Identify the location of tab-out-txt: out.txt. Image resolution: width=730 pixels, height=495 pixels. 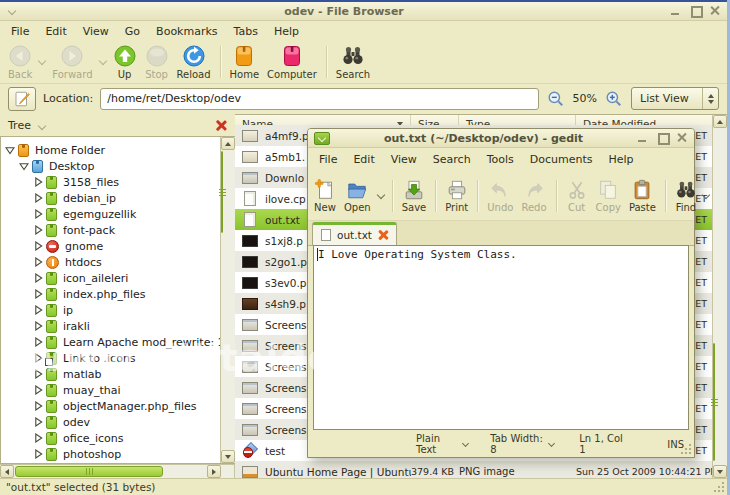
(354, 234).